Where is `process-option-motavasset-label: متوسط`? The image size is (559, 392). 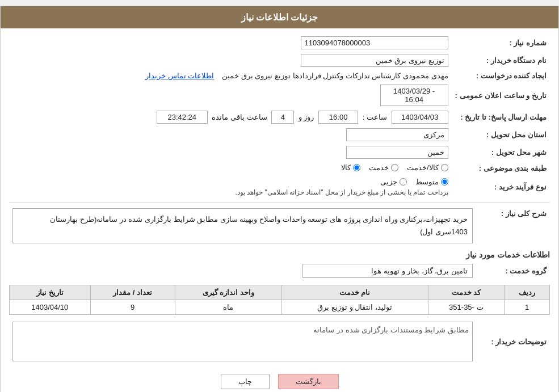
process-option-motavasset-label: متوسط is located at coordinates (427, 182).